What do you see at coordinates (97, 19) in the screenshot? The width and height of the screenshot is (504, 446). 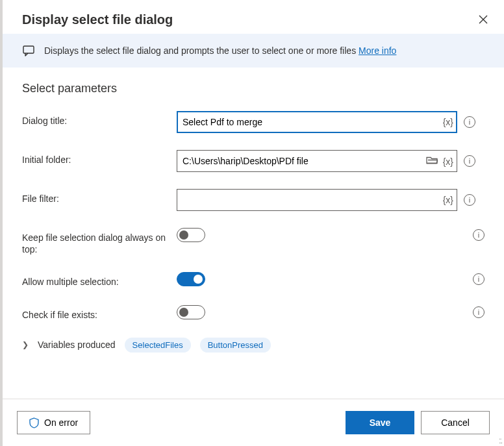 I see `dialog-title: Display select file dialog` at bounding box center [97, 19].